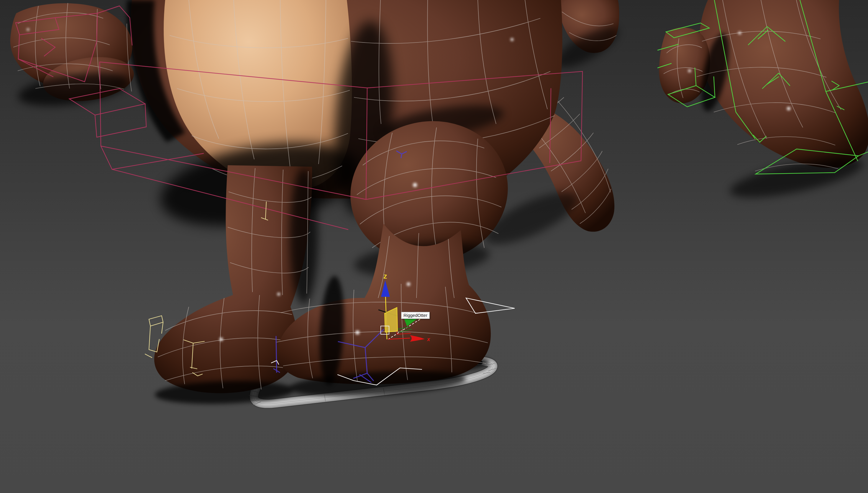 This screenshot has width=868, height=493. What do you see at coordinates (428, 339) in the screenshot?
I see `gizmo-x-label: x` at bounding box center [428, 339].